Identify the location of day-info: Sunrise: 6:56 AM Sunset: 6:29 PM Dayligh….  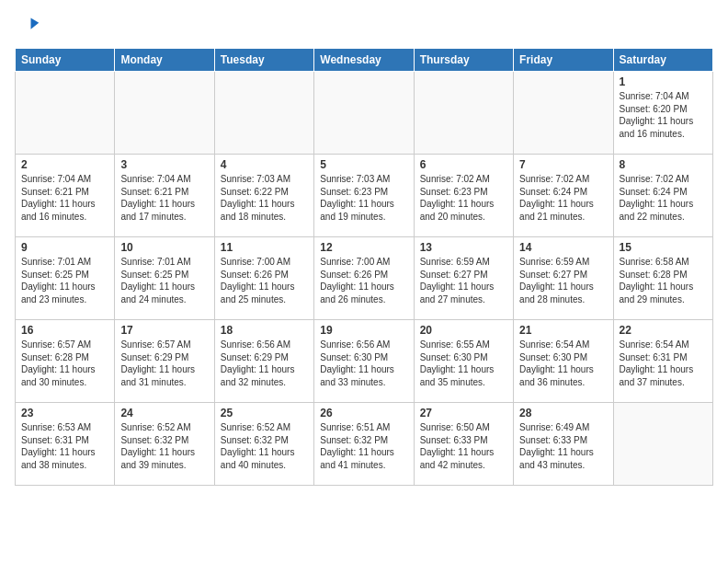
(265, 363).